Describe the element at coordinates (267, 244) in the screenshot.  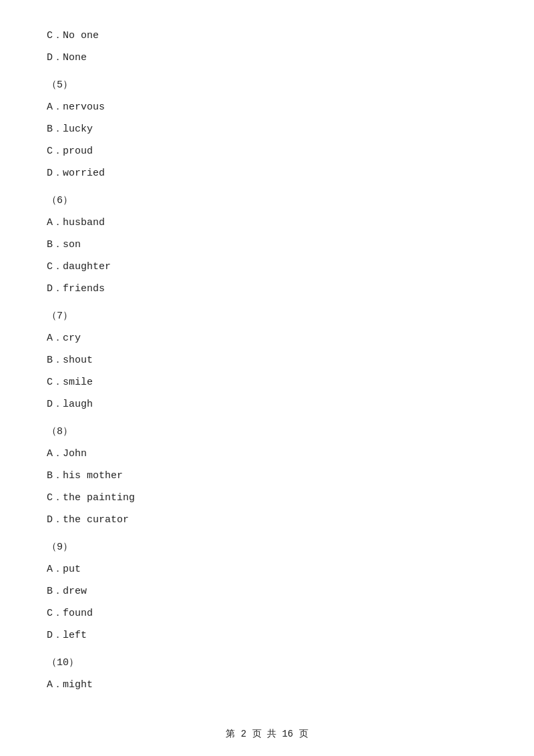
I see `answer-option: B．son` at that location.